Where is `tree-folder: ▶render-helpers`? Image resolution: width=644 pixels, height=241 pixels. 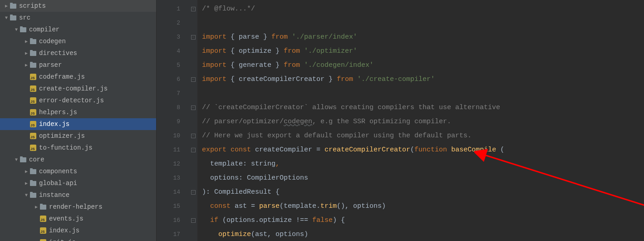
tree-folder: ▶render-helpers is located at coordinates (78, 207).